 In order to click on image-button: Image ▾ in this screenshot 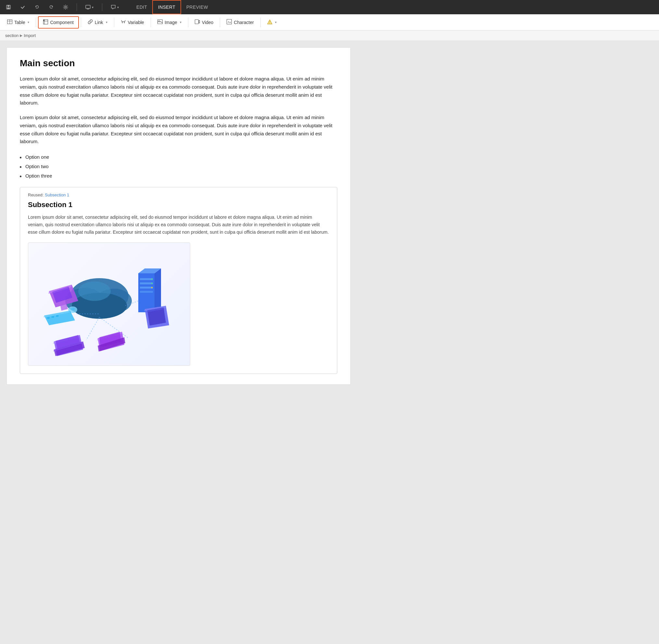, I will do `click(169, 22)`.